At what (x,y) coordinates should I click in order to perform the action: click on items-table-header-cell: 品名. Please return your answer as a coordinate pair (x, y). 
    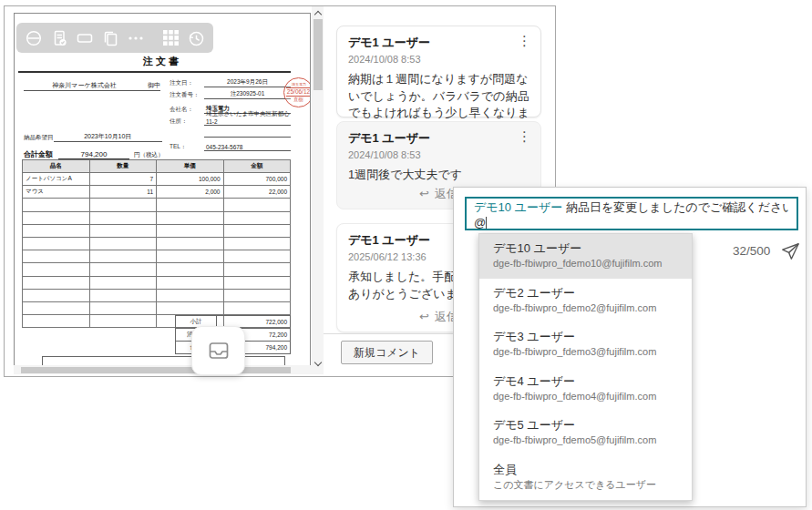
    Looking at the image, I should click on (57, 167).